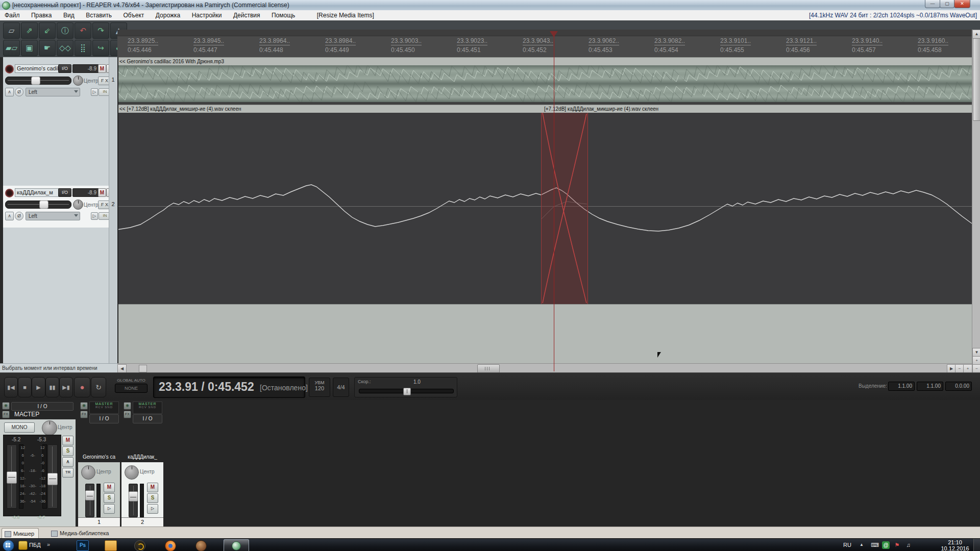 This screenshot has height=551, width=980. What do you see at coordinates (229, 387) in the screenshot?
I see `transport-position-display: 23.3.91 / 0:45.452 [Остановлено]` at bounding box center [229, 387].